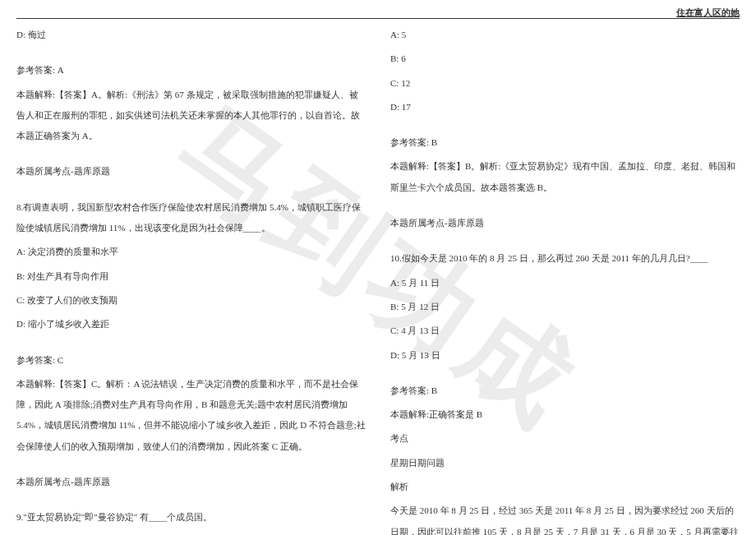  What do you see at coordinates (565, 487) in the screenshot?
I see `q10-explanation-line4: 解析` at bounding box center [565, 487].